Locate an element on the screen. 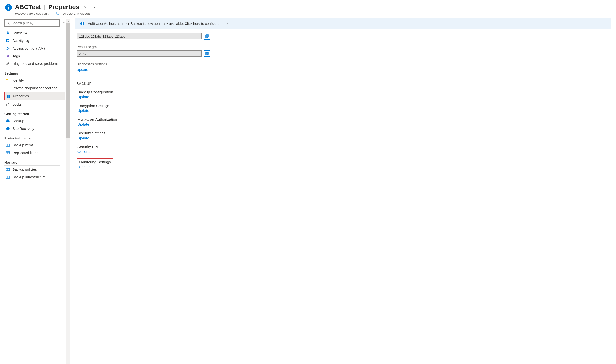 The width and height of the screenshot is (616, 364). copy-vault-id-button is located at coordinates (207, 36).